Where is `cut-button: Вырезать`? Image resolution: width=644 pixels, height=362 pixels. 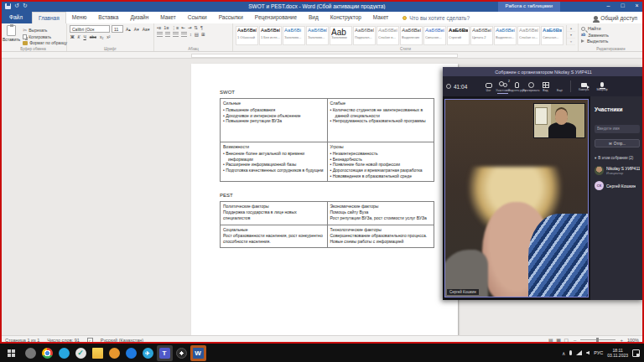 cut-button: Вырезать is located at coordinates (45, 30).